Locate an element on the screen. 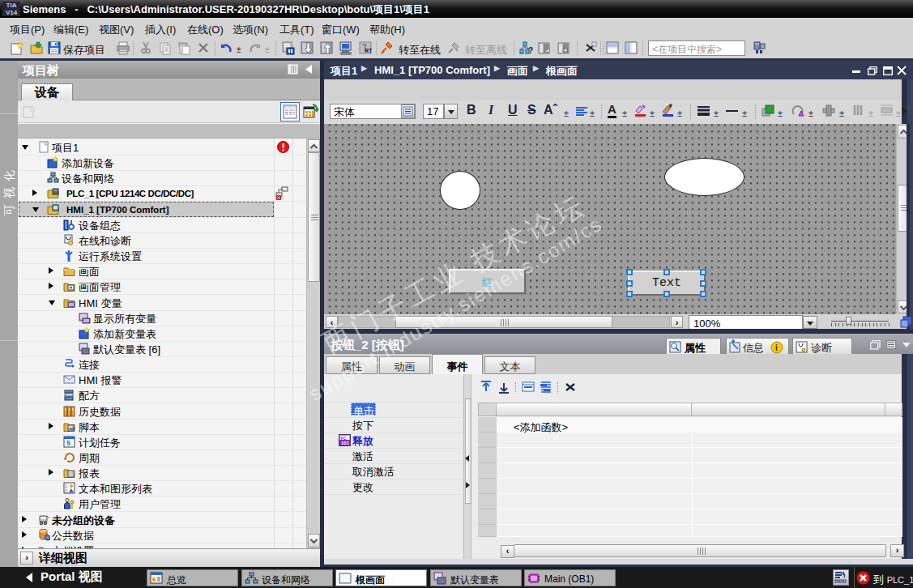  svg-text: 101 is located at coordinates (345, 443).